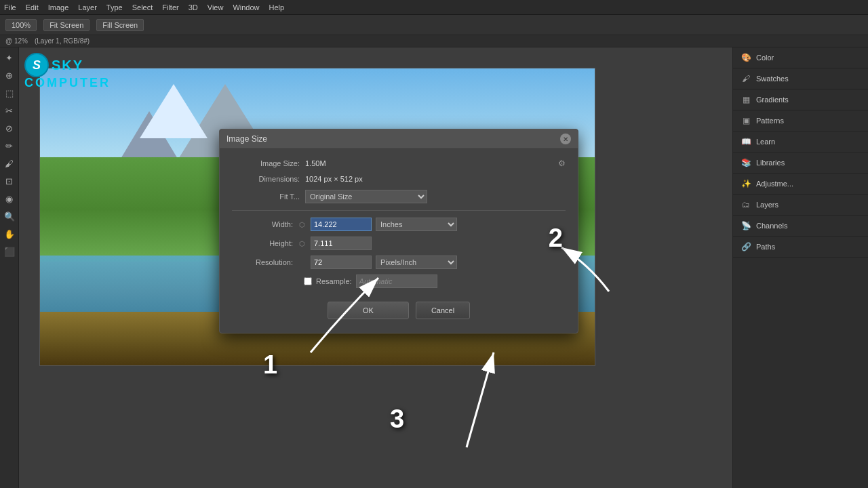  What do you see at coordinates (800, 163) in the screenshot?
I see `panel-section-libraries: 📚 Libraries` at bounding box center [800, 163].